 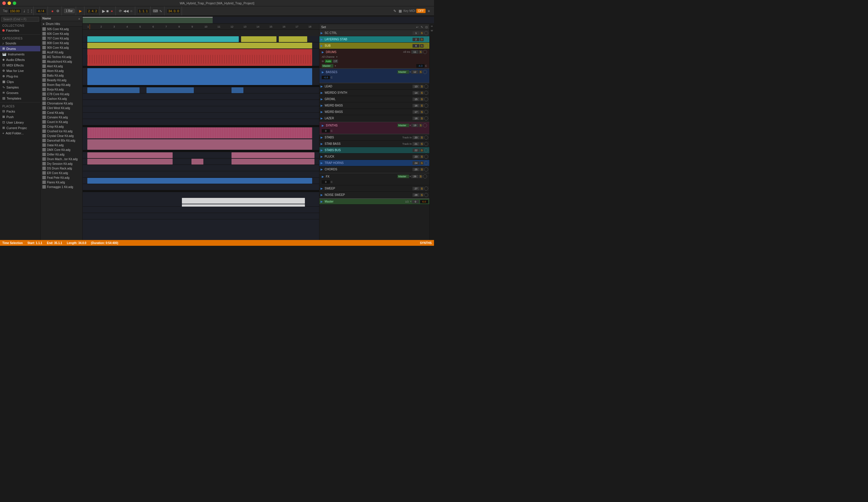 What do you see at coordinates (322, 119) in the screenshot?
I see `play-btn-lazer: ▶` at bounding box center [322, 119].